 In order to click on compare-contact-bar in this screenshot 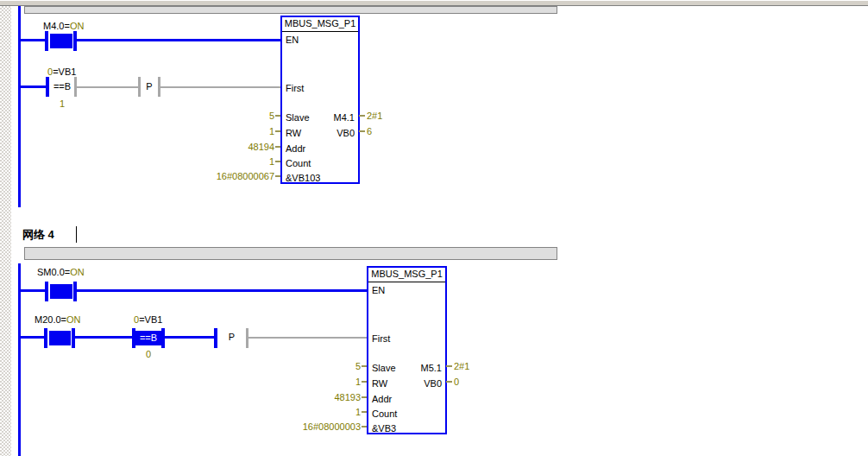, I will do `click(47, 86)`.